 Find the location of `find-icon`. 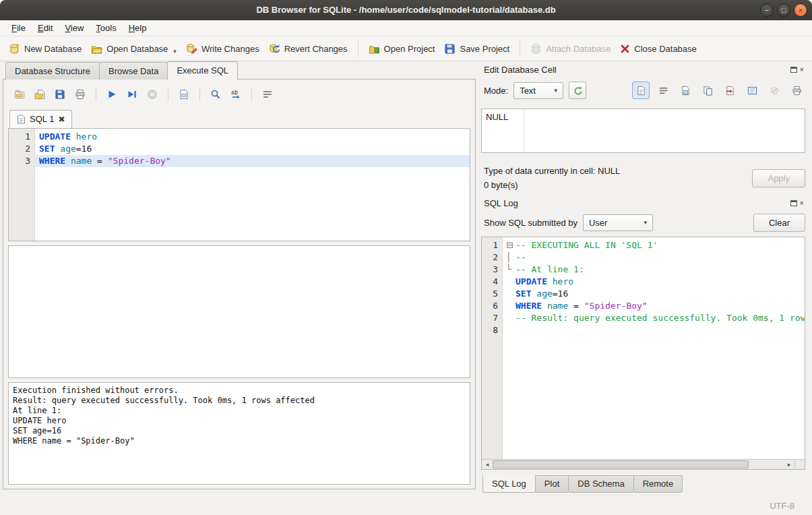

find-icon is located at coordinates (216, 94).